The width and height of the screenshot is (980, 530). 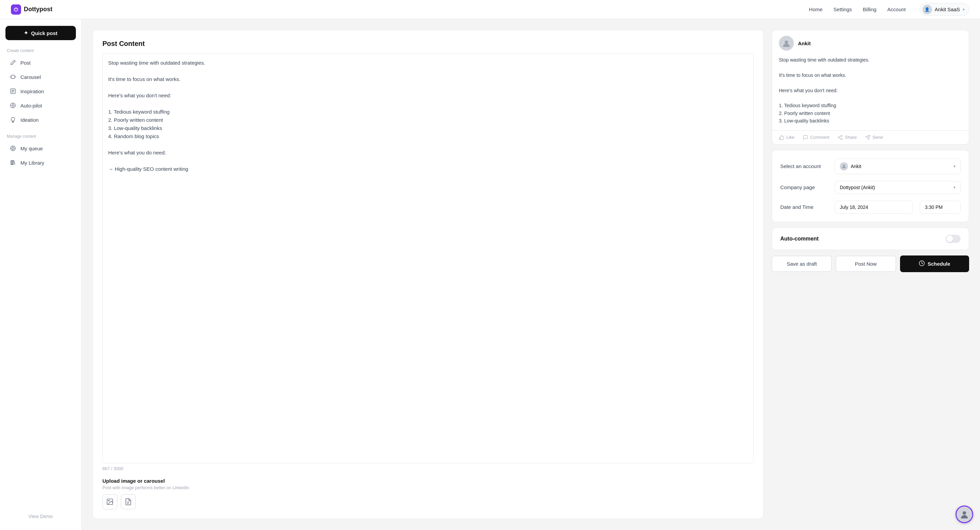 What do you see at coordinates (870, 186) in the screenshot?
I see `settings-panel: Select an account Ankit ▾ Company page` at bounding box center [870, 186].